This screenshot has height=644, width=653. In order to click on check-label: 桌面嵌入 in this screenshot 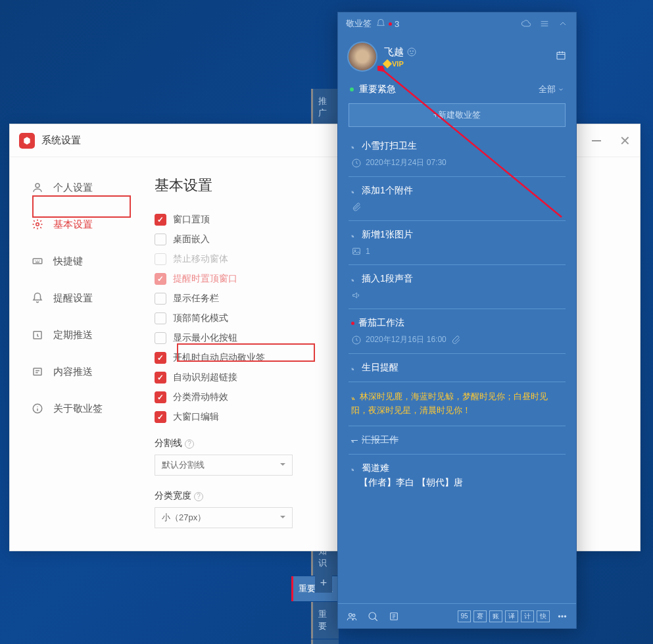, I will do `click(191, 239)`.